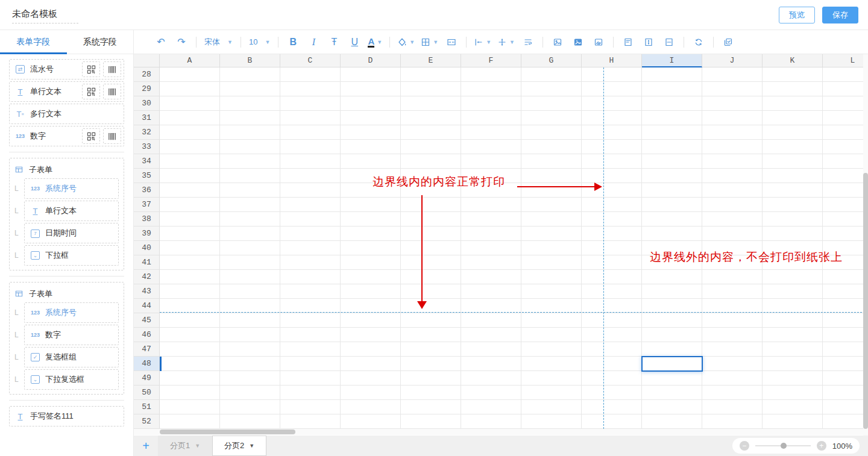 This screenshot has width=868, height=456. What do you see at coordinates (793, 378) in the screenshot?
I see `cell-K49` at bounding box center [793, 378].